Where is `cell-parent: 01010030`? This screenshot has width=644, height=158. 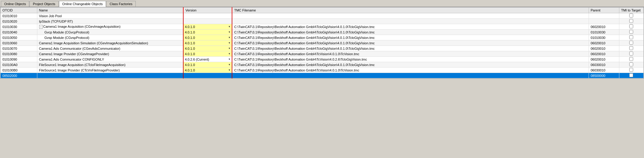
cell-parent: 01010030 is located at coordinates (604, 38).